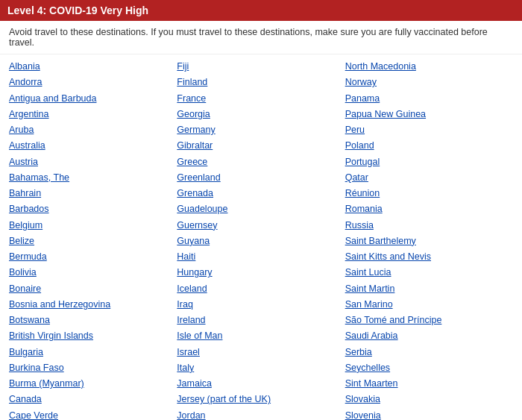 The width and height of the screenshot is (522, 420). I want to click on country-link: Isle of Man, so click(261, 336).